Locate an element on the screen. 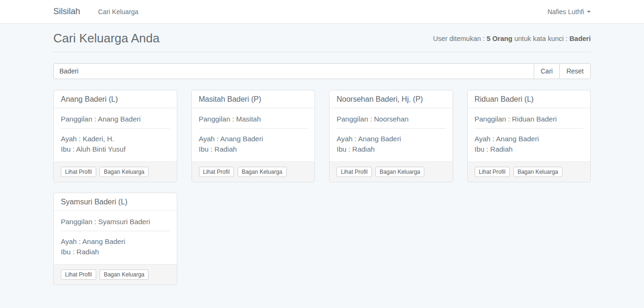  person-card-title: Anang Baderi (L) is located at coordinates (115, 99).